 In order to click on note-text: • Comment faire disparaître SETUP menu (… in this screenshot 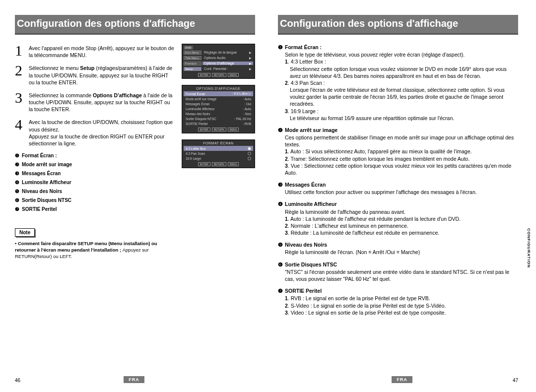, I will do `click(95, 250)`.